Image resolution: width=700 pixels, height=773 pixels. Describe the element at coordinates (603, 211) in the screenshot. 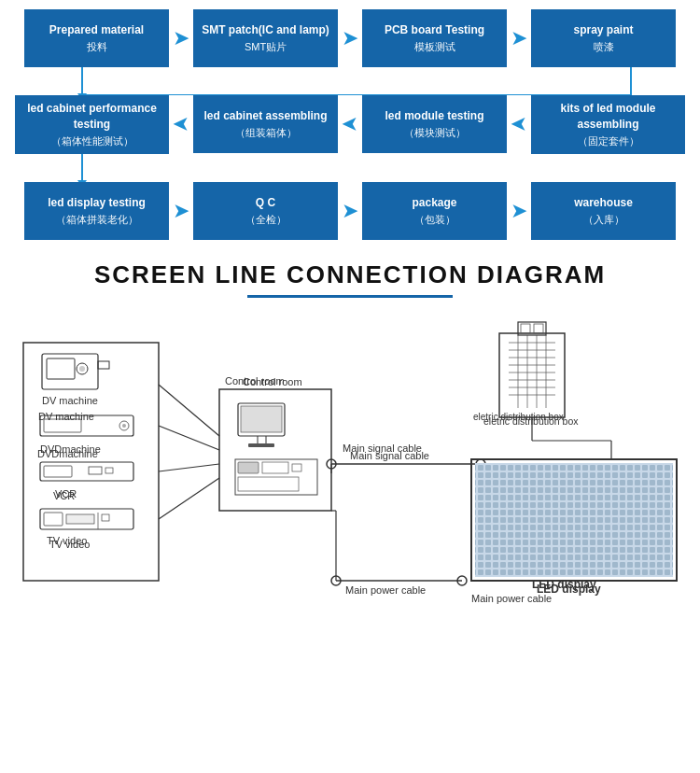

I see `process-box-warehouse: warehouse （入库）` at that location.